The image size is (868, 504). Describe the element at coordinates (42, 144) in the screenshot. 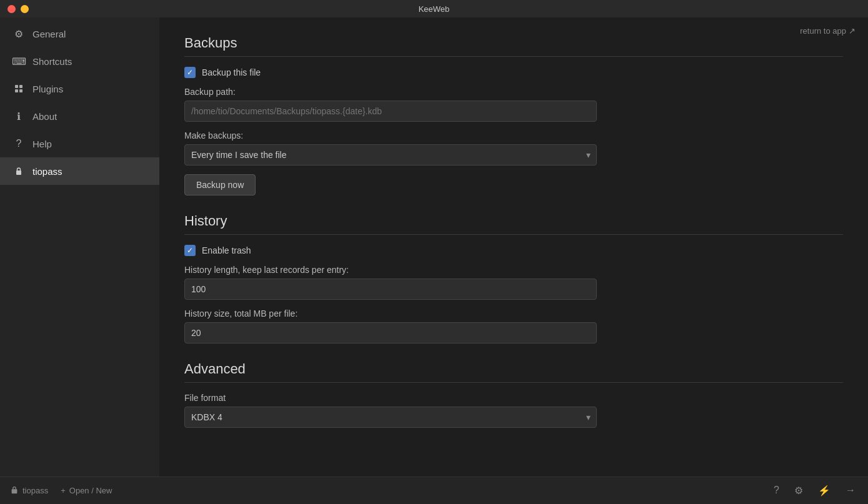

I see `sidebar-label-help: Help` at that location.